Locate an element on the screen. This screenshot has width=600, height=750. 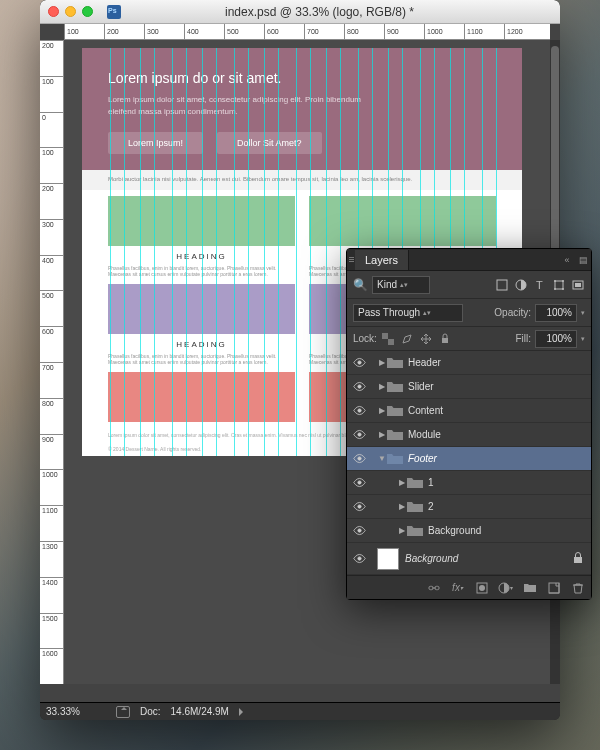
layer-name: Content is located at coordinates (426, 410).